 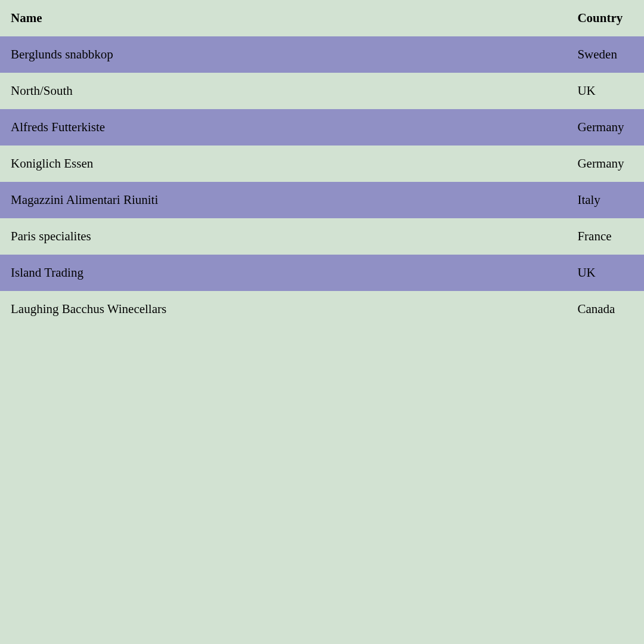 What do you see at coordinates (322, 236) in the screenshot?
I see `table-row: Paris specialites France` at bounding box center [322, 236].